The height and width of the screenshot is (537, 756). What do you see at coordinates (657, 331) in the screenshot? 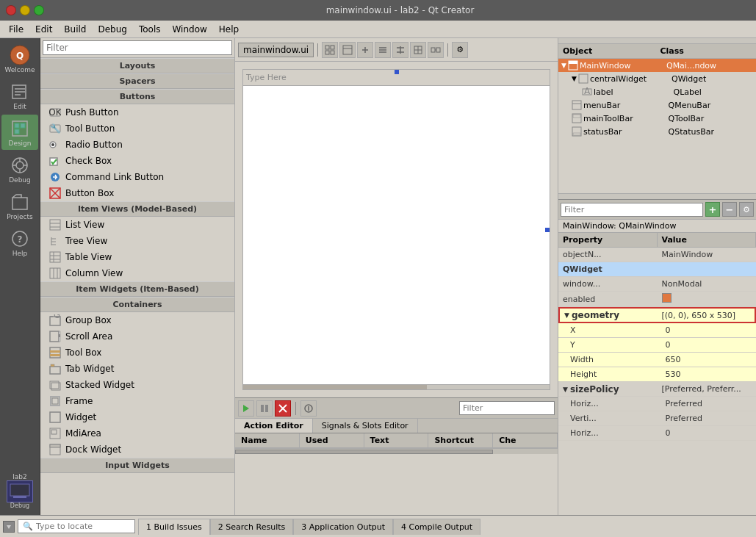
I see `prop-row-x: X 0` at bounding box center [657, 331].